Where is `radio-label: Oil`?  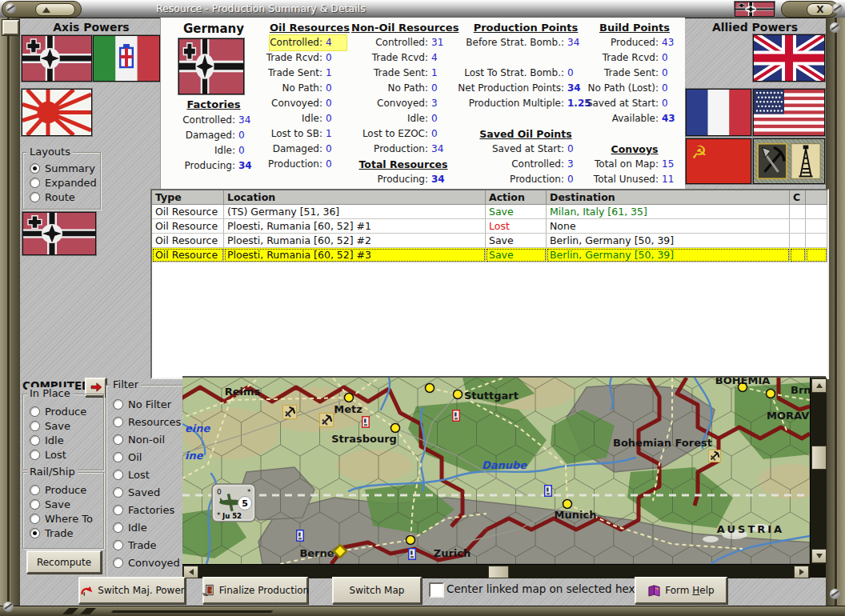
radio-label: Oil is located at coordinates (134, 458).